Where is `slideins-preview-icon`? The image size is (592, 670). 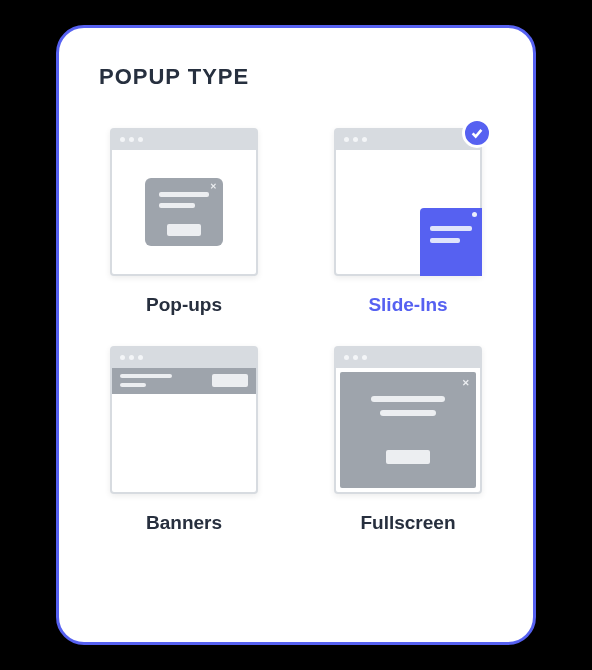 slideins-preview-icon is located at coordinates (408, 202).